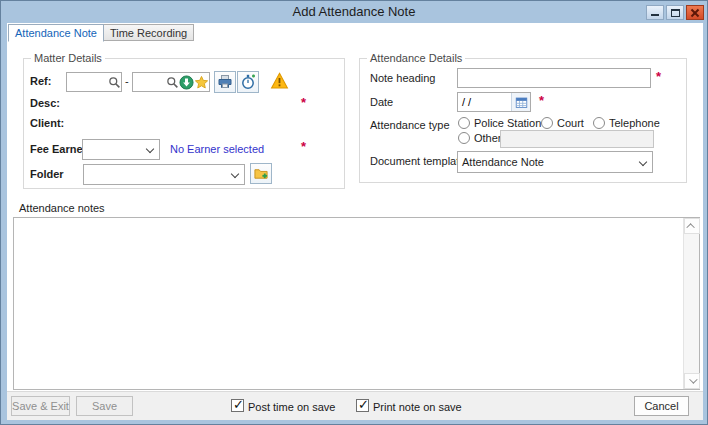  What do you see at coordinates (292, 407) in the screenshot?
I see `post-time-label: Post time on save` at bounding box center [292, 407].